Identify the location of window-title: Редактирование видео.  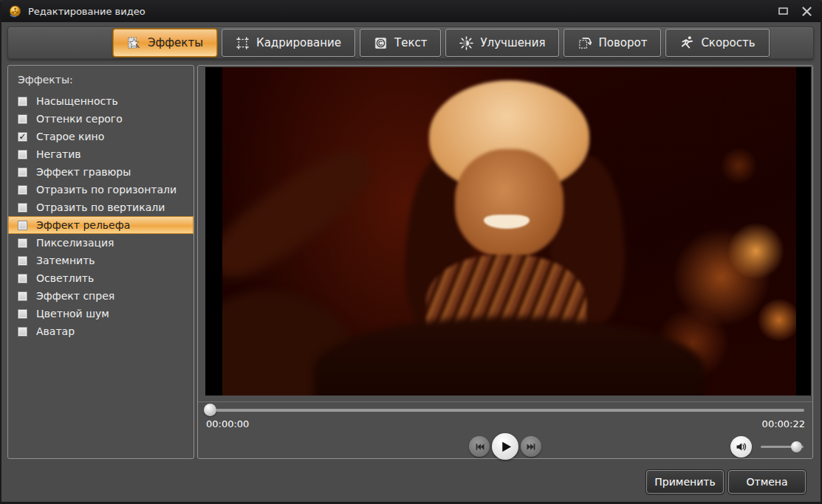
(87, 12).